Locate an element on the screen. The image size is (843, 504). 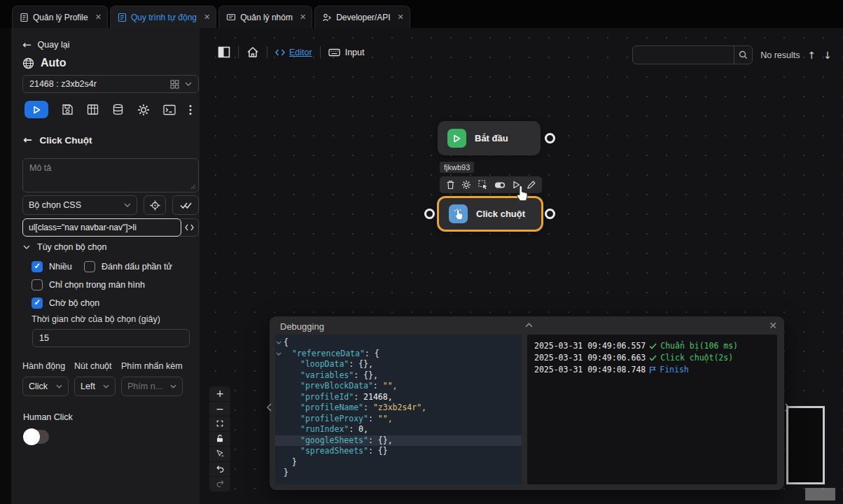
panel-toggle-icon is located at coordinates (224, 52).